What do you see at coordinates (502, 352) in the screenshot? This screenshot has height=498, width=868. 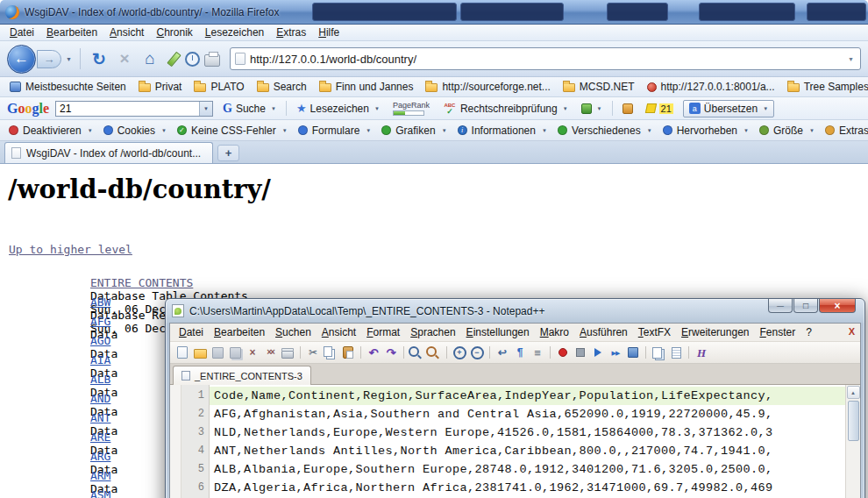 I see `word-wrap-icon` at bounding box center [502, 352].